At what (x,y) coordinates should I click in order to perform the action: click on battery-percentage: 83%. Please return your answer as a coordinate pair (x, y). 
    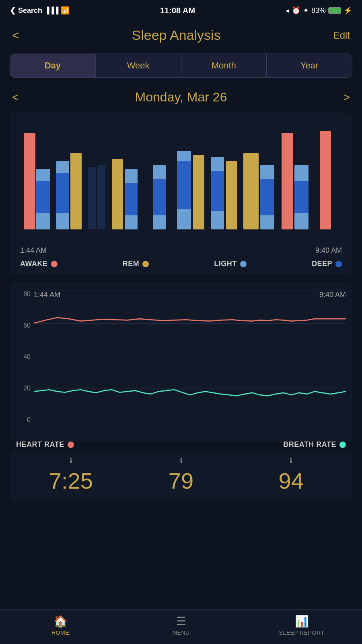
    Looking at the image, I should click on (319, 10).